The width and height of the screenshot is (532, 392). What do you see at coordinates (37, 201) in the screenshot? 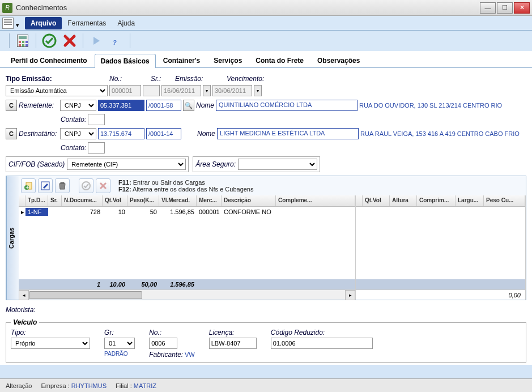
I see `col-tpd: Tp.D...` at bounding box center [37, 201].